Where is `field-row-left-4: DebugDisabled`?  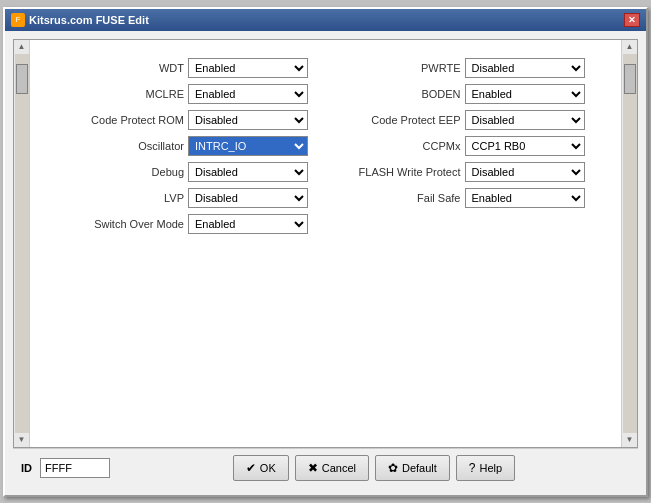
field-row-left-4: DebugDisabled is located at coordinates (188, 172).